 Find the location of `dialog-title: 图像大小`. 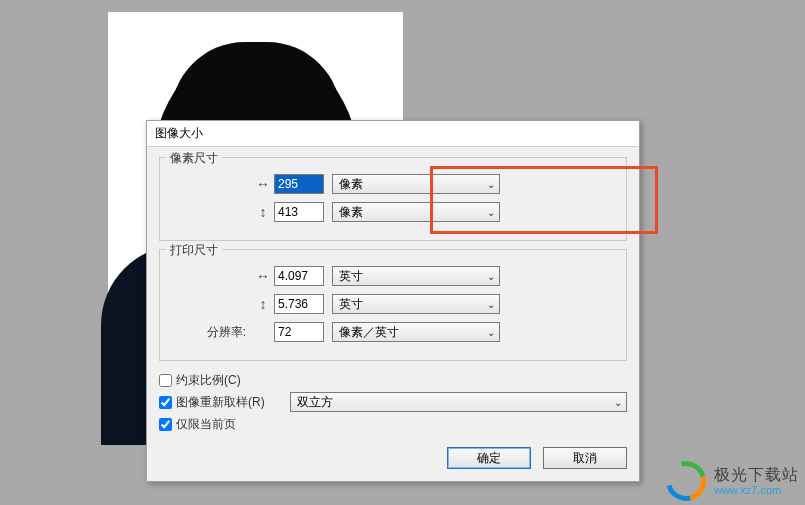

dialog-title: 图像大小 is located at coordinates (393, 134).